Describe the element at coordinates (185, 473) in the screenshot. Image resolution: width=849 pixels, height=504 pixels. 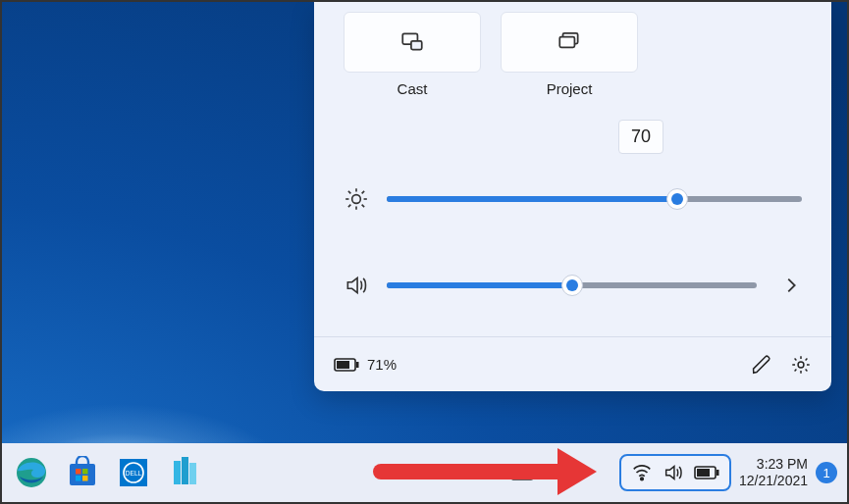
I see `taskbar-app-files` at that location.